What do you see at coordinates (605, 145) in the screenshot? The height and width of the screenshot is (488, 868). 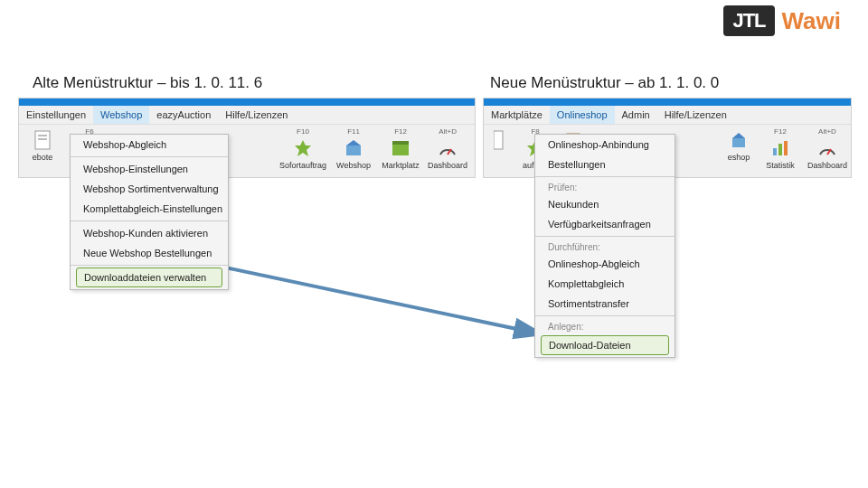 I see `dd-anbindung: Onlineshop-Anbindung` at bounding box center [605, 145].